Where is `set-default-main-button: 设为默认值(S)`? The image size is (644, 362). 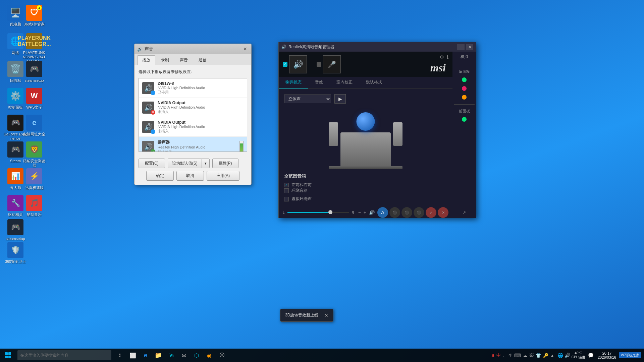
set-default-main-button: 设为默认值(S) is located at coordinates (184, 164).